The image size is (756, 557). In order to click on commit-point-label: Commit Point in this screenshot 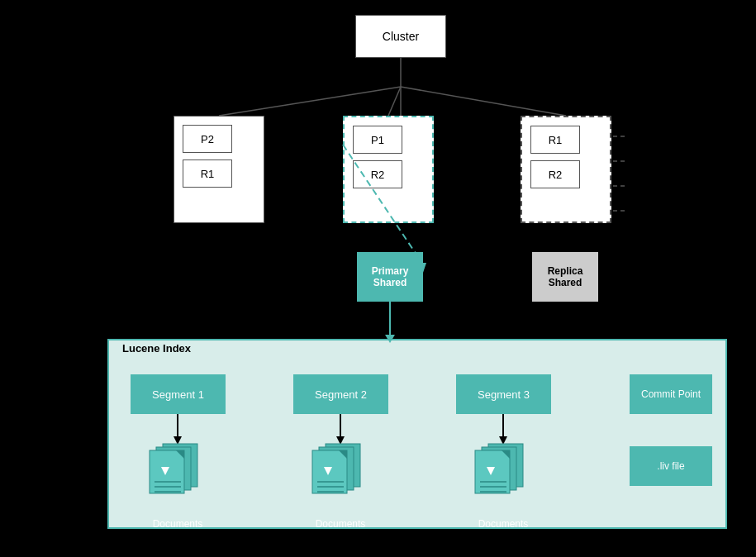, I will do `click(671, 394)`.